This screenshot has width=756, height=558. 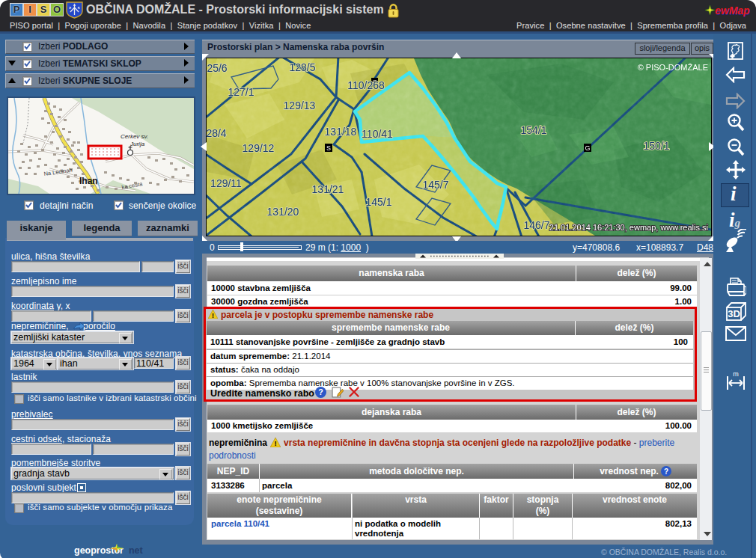 What do you see at coordinates (366, 85) in the screenshot?
I see `svg-text: 110/268` at bounding box center [366, 85].